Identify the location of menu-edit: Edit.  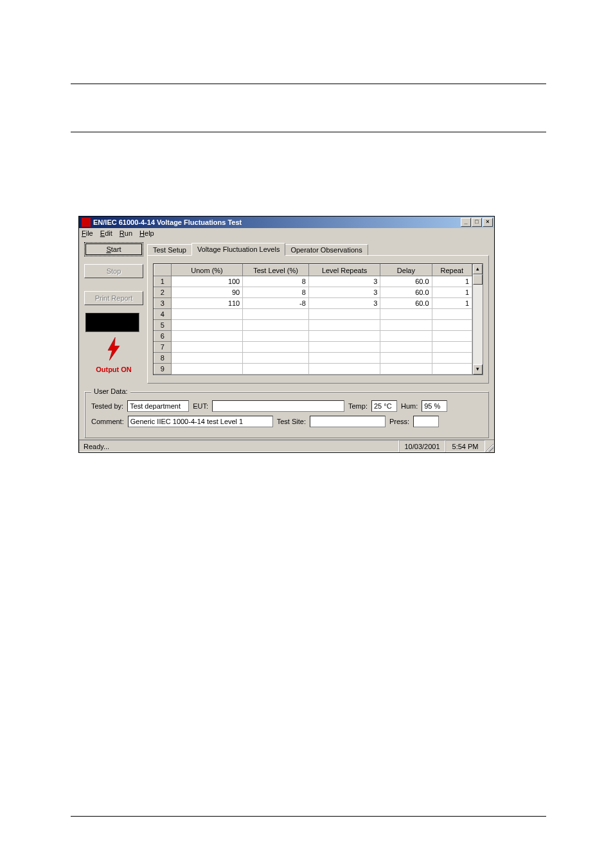
(107, 233).